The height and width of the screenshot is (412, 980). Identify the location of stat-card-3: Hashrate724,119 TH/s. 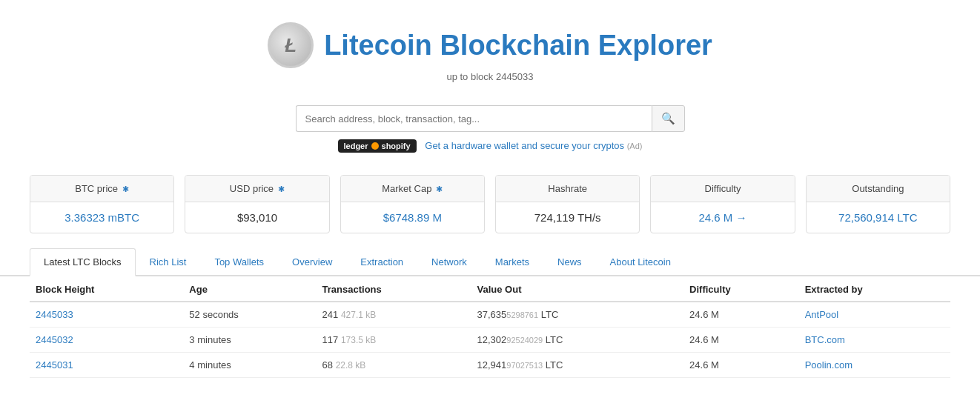
(568, 205).